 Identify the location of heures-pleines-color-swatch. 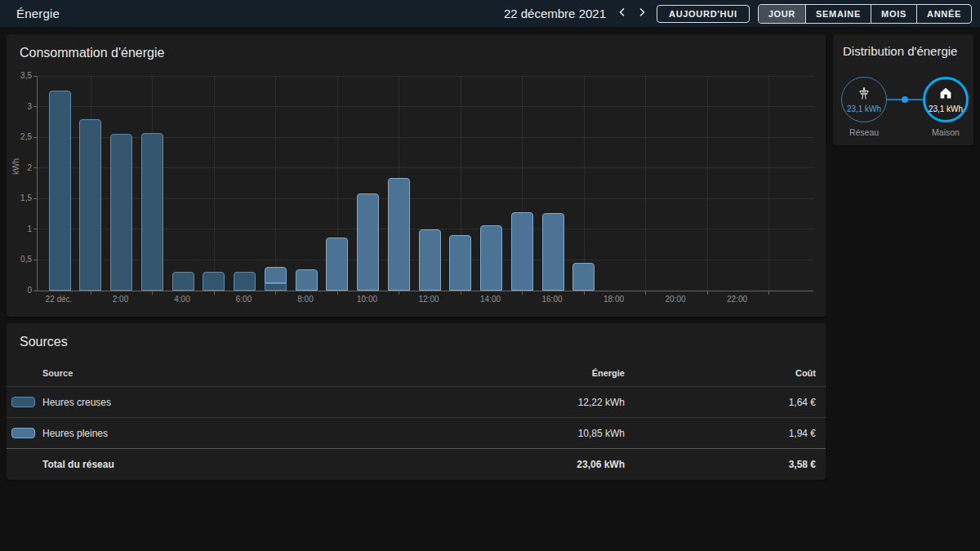
(23, 433).